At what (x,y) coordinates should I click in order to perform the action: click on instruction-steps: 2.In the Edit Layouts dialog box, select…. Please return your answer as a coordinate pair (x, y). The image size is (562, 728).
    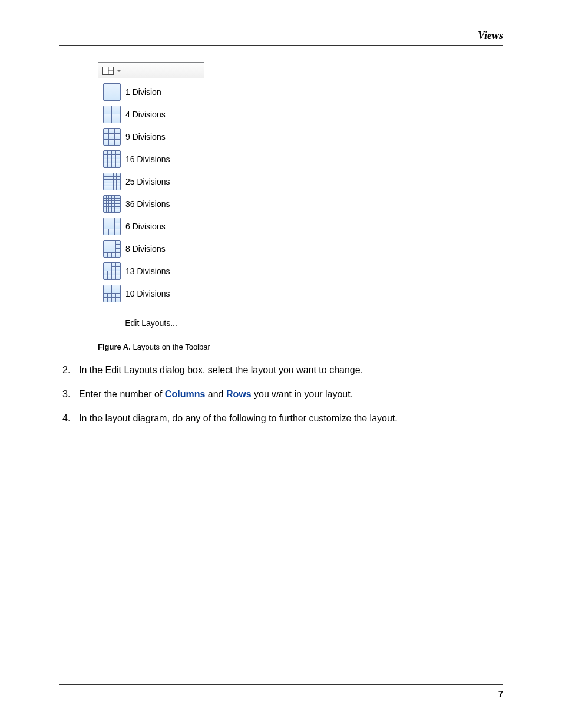
    Looking at the image, I should click on (281, 394).